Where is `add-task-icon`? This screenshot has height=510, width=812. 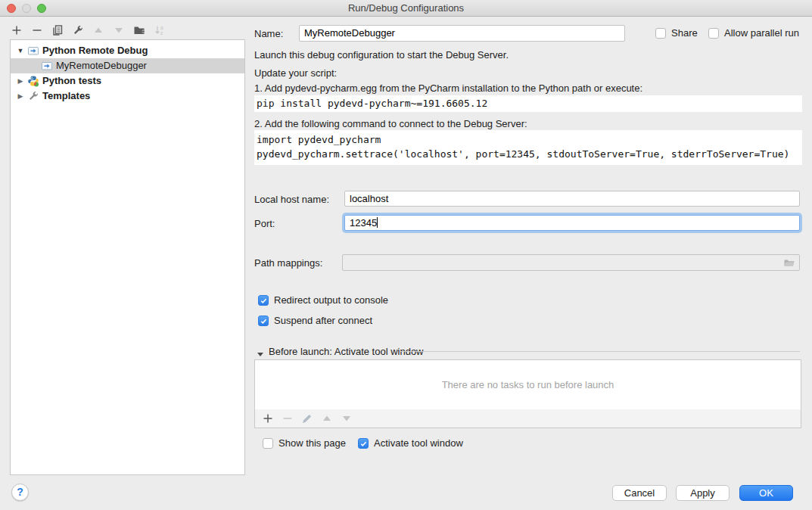 add-task-icon is located at coordinates (268, 418).